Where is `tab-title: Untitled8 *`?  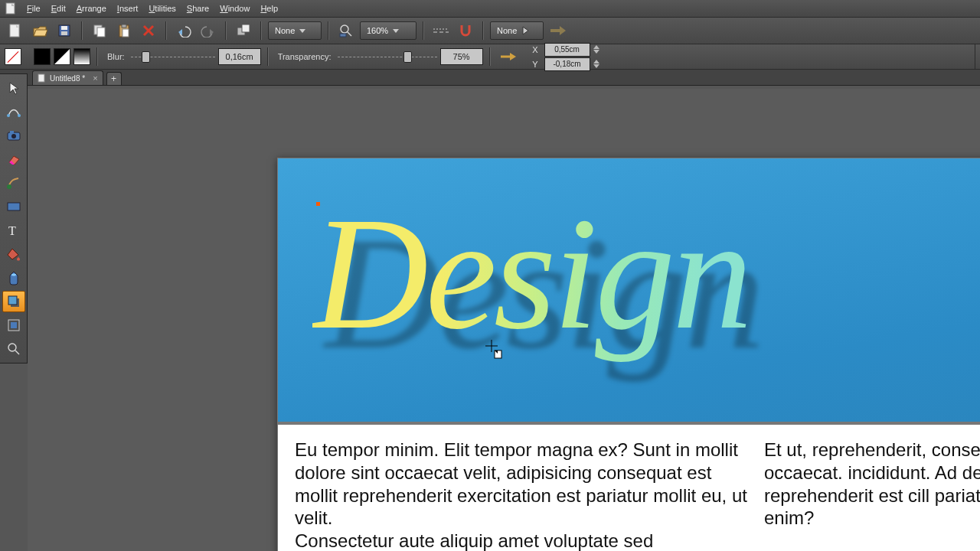 tab-title: Untitled8 * is located at coordinates (67, 78).